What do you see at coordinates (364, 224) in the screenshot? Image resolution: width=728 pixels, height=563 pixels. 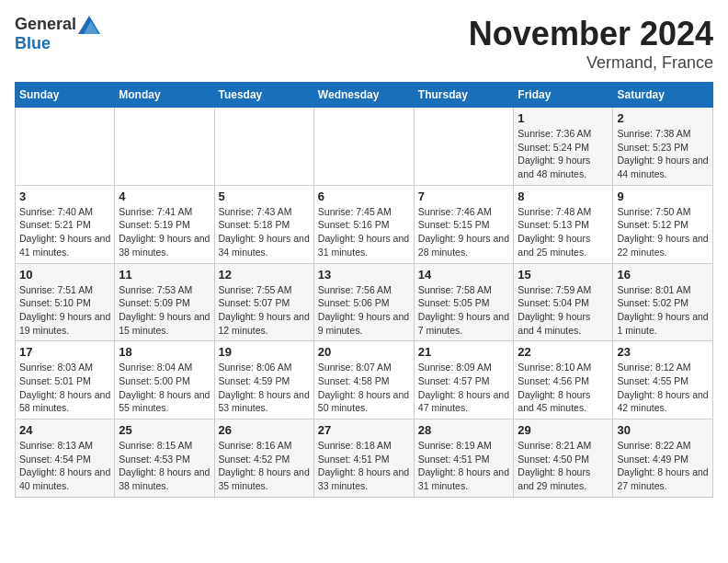 I see `day-cell: 6Sunrise: 7:45 AM Sunset: 5:16 PM Daylig…` at bounding box center [364, 224].